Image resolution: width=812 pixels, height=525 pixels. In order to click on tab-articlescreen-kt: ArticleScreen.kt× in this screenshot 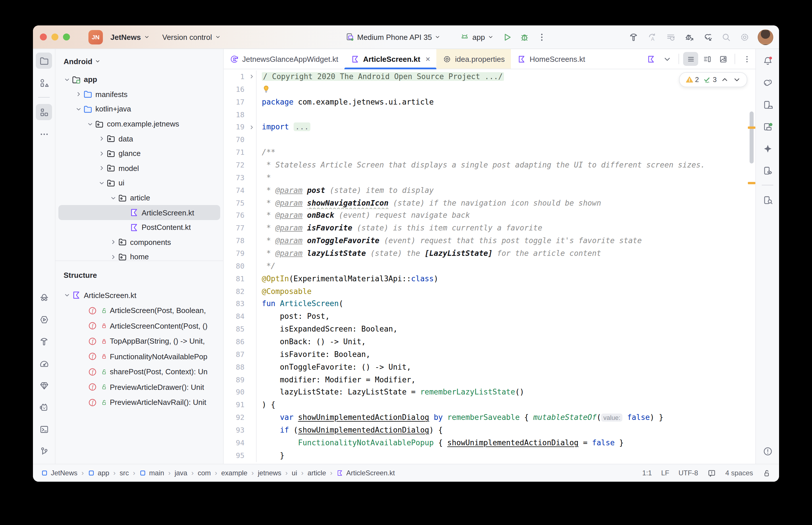, I will do `click(390, 59)`.